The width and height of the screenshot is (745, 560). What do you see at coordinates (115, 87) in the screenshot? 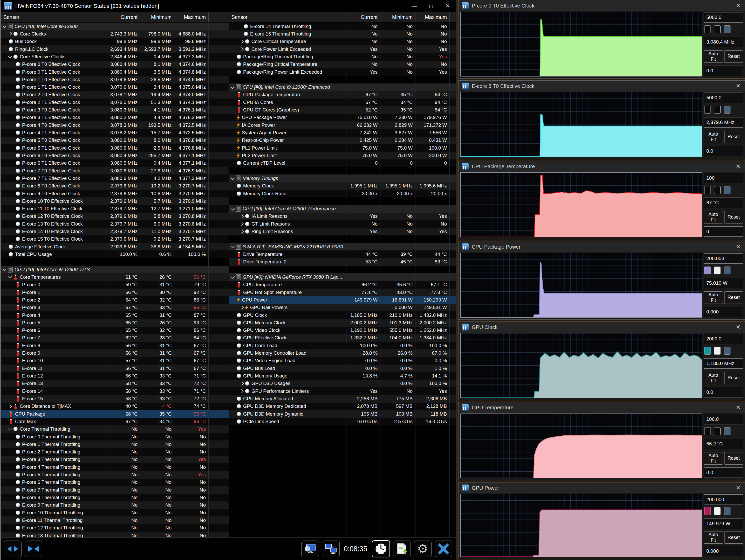
I see `sensor-row: P-core 1 T1 Effective Clock3,079.6 MHz3.…` at bounding box center [115, 87].